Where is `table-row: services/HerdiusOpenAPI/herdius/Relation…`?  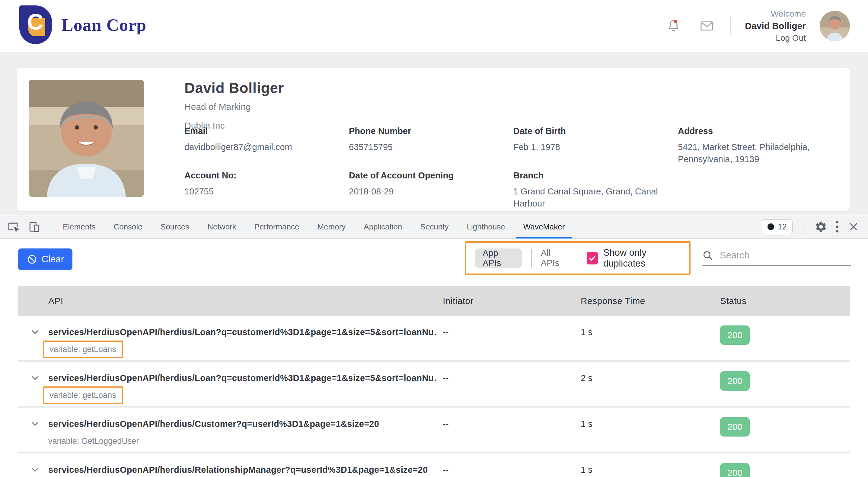 table-row: services/HerdiusOpenAPI/herdius/Relation… is located at coordinates (434, 465).